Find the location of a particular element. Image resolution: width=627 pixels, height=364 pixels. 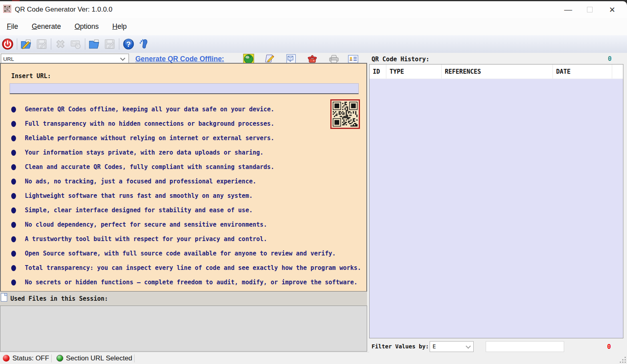

list-item: Clean and accurate QR Codes, fully compl… is located at coordinates (185, 167).